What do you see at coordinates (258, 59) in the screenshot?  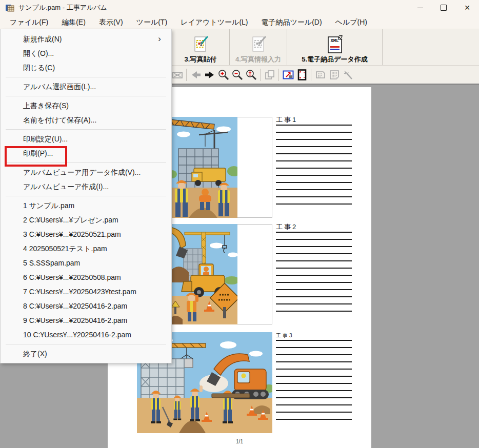 I see `photo-info-label: 4.写真情報入力` at bounding box center [258, 59].